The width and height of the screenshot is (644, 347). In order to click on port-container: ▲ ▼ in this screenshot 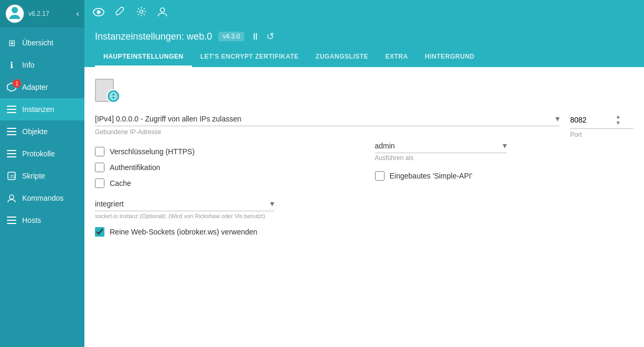, I will do `click(602, 121)`.